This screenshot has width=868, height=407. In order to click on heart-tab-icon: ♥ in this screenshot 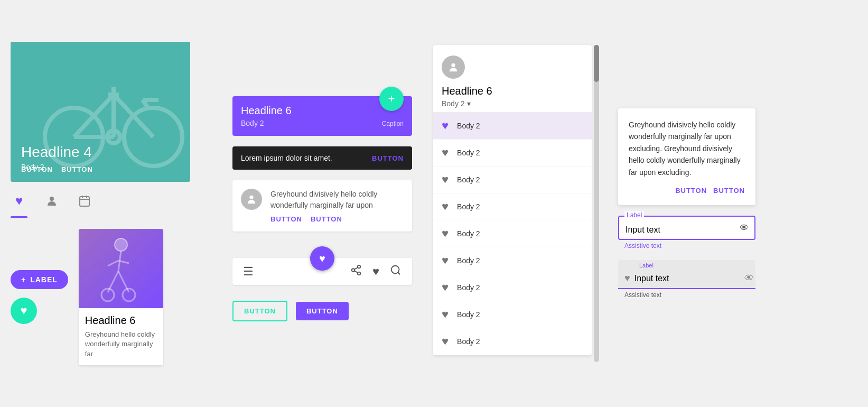, I will do `click(19, 201)`.